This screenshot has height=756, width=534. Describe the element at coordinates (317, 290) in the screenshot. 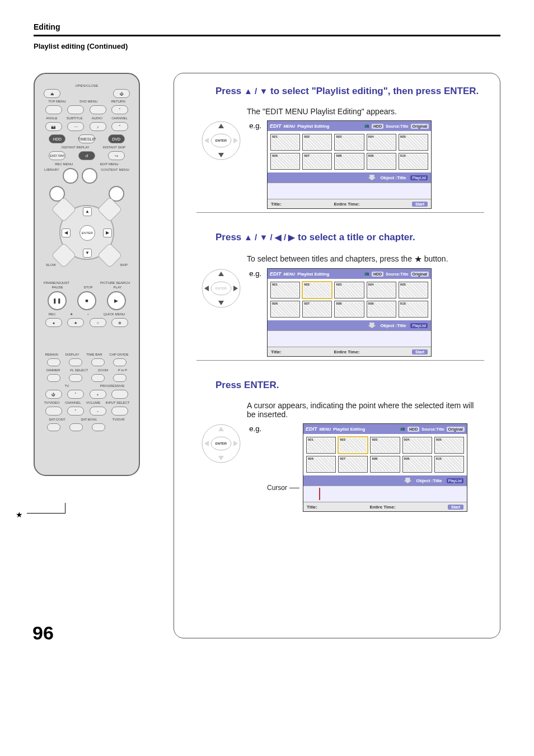

I see `osd-thumbnail: 002` at that location.